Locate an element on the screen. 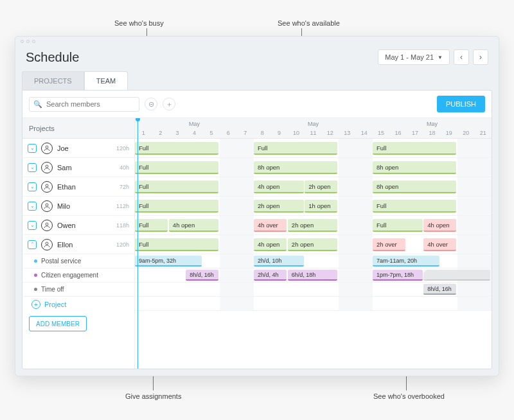 Image resolution: width=514 pixels, height=420 pixels. schedule-bar: 9am-5pm, 32h is located at coordinates (168, 261).